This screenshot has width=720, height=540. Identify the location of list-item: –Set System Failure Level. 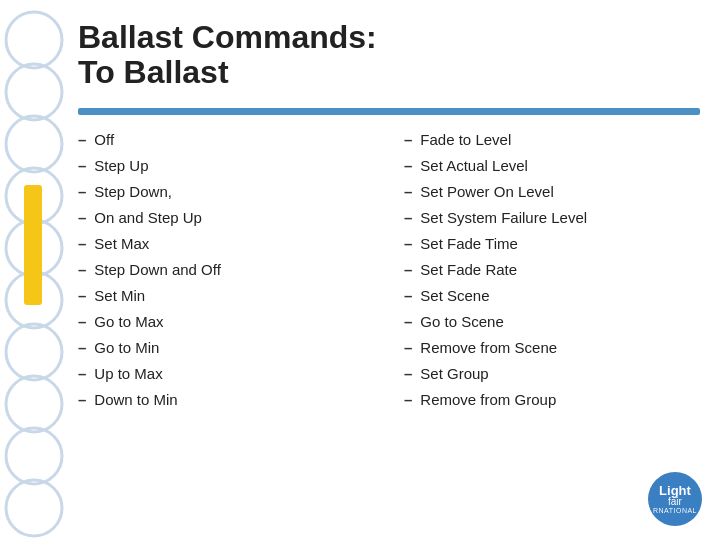
(552, 218).